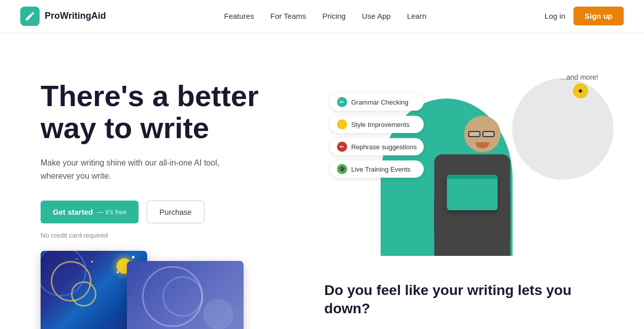  I want to click on lower-description: We know what it's like to feel the FEAR …, so click(464, 328).